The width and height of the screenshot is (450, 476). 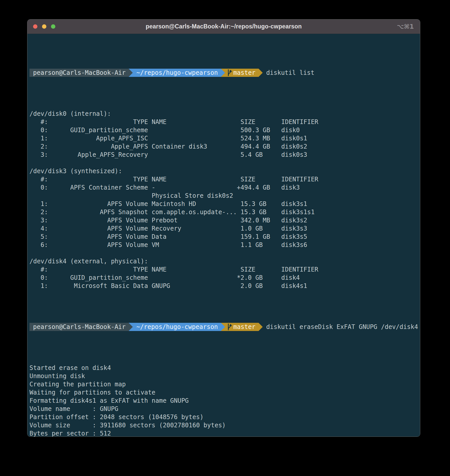 What do you see at coordinates (224, 27) in the screenshot?
I see `window-title: pearson@Carls-MacBook-Air:~/repos/hugo-c…` at bounding box center [224, 27].